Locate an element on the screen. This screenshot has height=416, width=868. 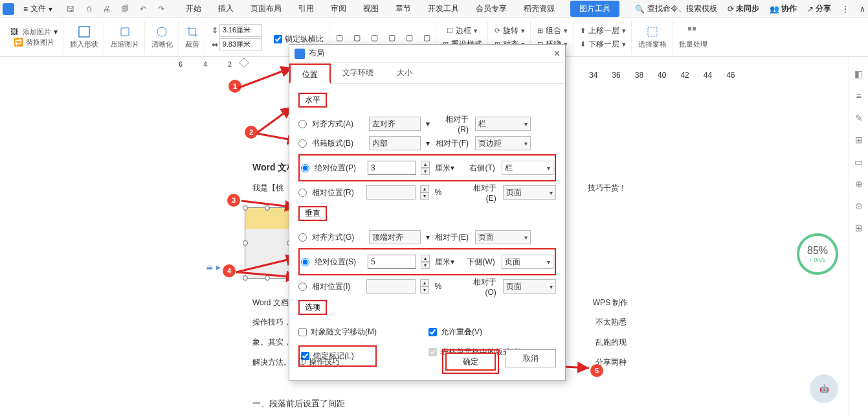
h-book-radio is located at coordinates (303, 144).